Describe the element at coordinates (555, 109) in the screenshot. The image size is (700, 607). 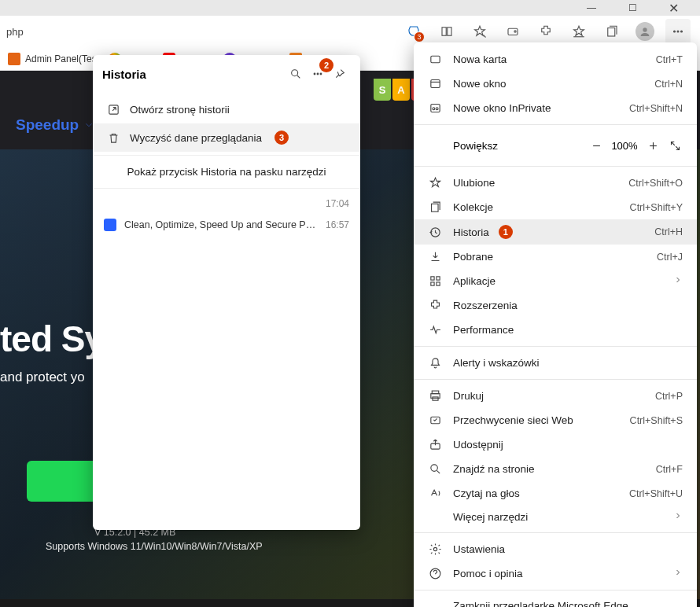
I see `menu-new-inprivate: Nowe okno InPrivate Ctrl+Shift+N` at that location.